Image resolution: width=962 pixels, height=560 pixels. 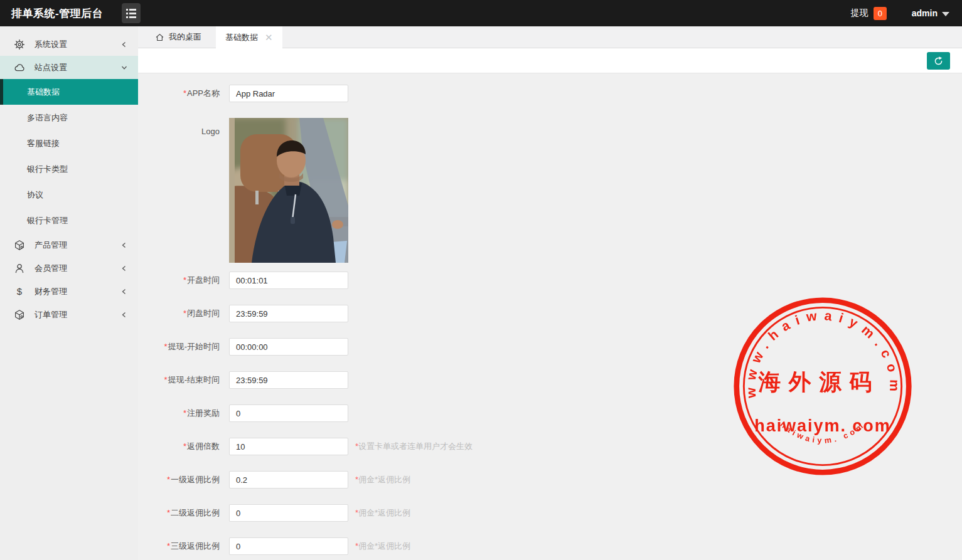 I want to click on tab-bar: 我的桌面 基础数据 ✕, so click(x=550, y=38).